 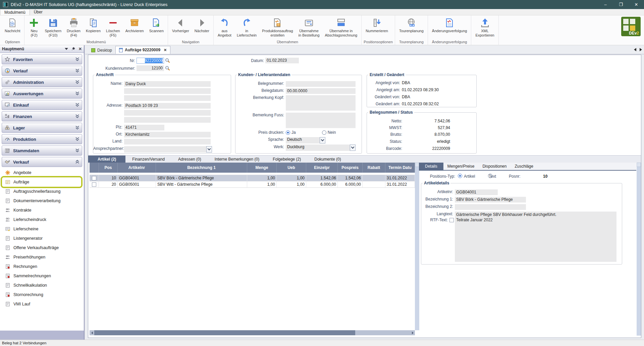 What do you see at coordinates (150, 68) in the screenshot?
I see `kundennummer-input: 12100` at bounding box center [150, 68].